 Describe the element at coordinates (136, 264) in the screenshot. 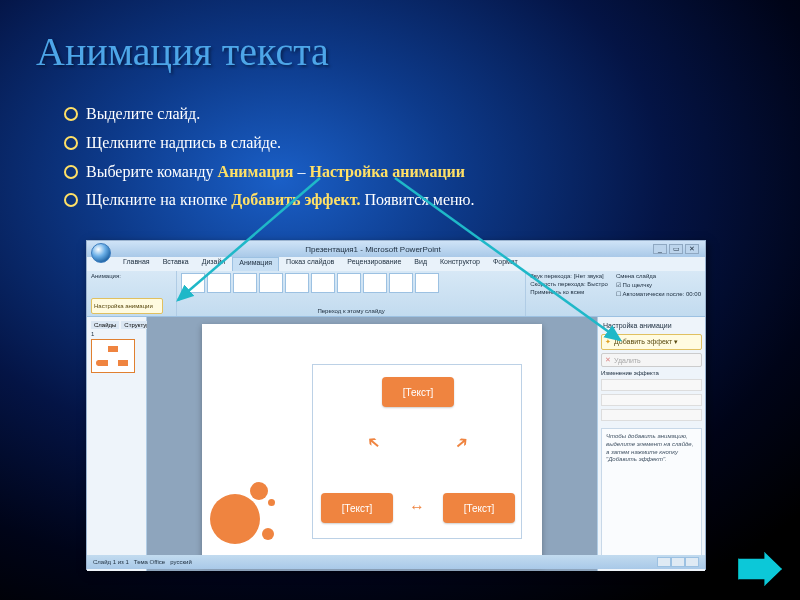

I see `tab-home: Главная` at that location.